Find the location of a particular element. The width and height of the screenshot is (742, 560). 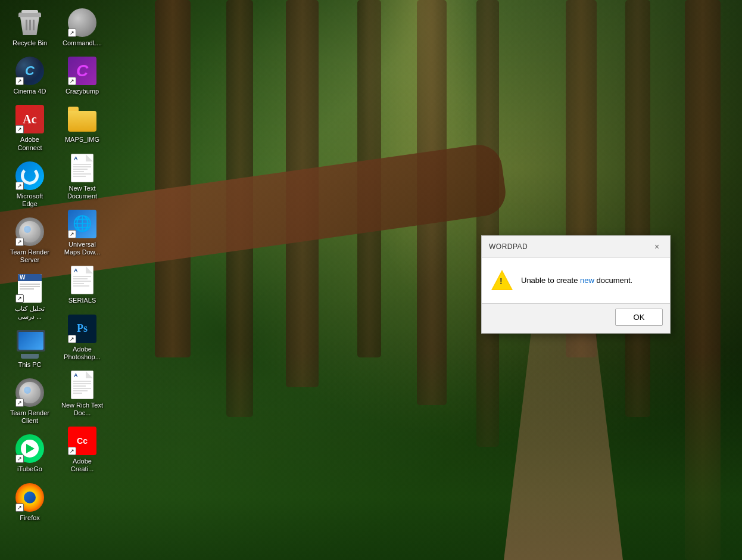

shortcut-arrow-cb: ↗ is located at coordinates (72, 81).